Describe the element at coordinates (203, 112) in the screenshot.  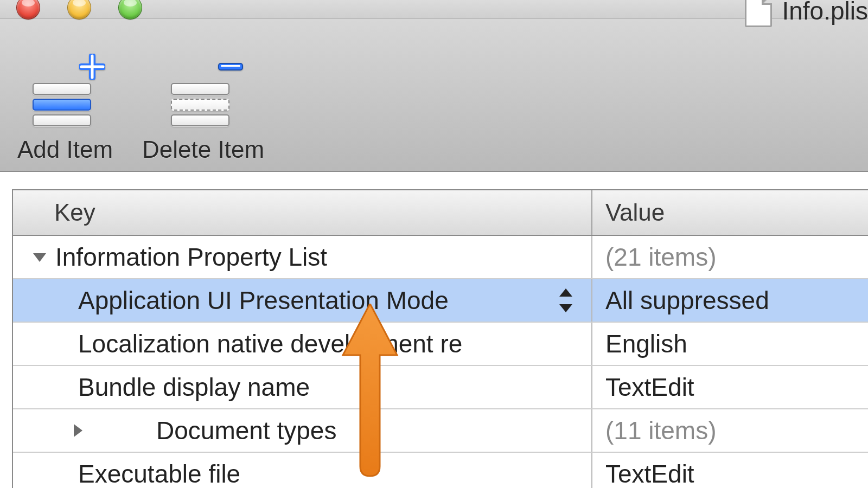
I see `delete-item-button: Delete Item` at that location.